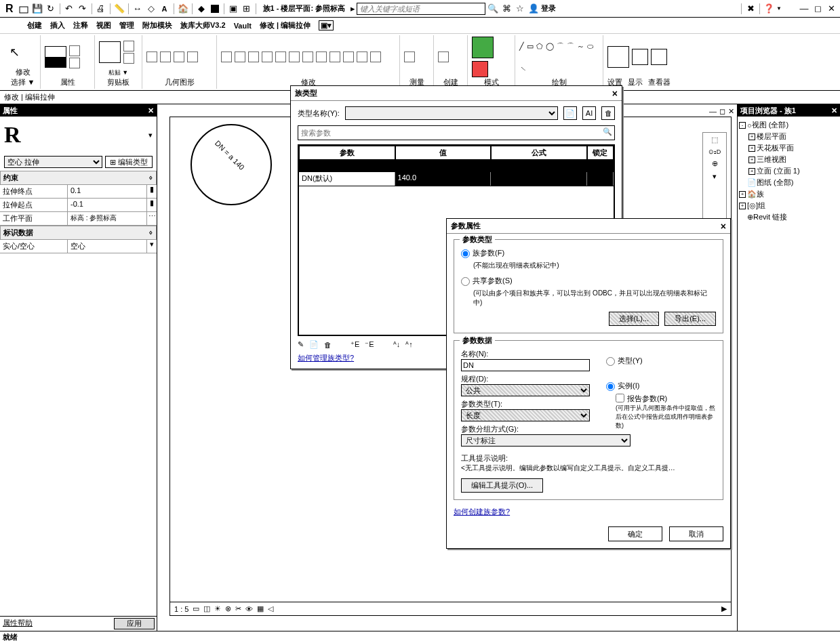 The image size is (840, 643). What do you see at coordinates (138, 9) in the screenshot?
I see `dimension-icon: ↔` at bounding box center [138, 9].